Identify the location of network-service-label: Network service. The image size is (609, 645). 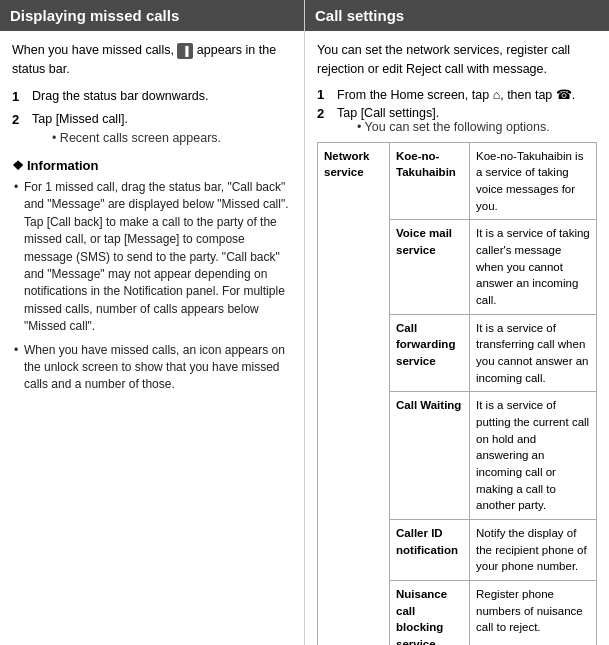
(354, 394).